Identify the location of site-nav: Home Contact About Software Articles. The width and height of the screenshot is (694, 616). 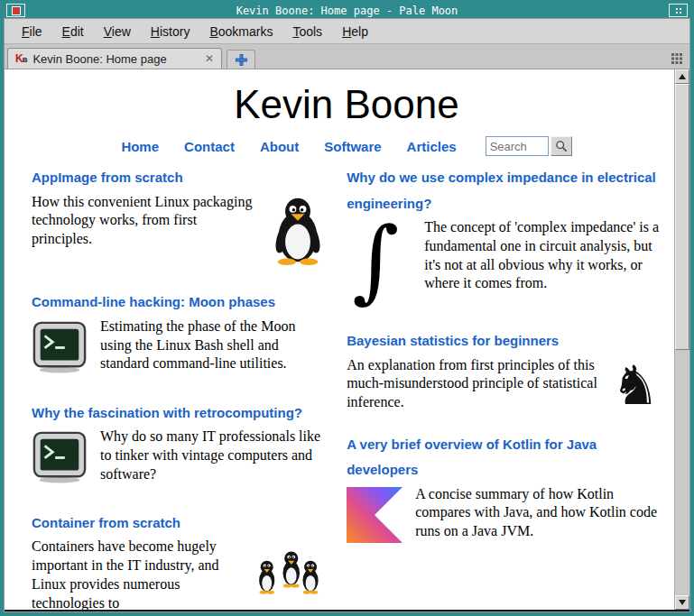
(347, 146).